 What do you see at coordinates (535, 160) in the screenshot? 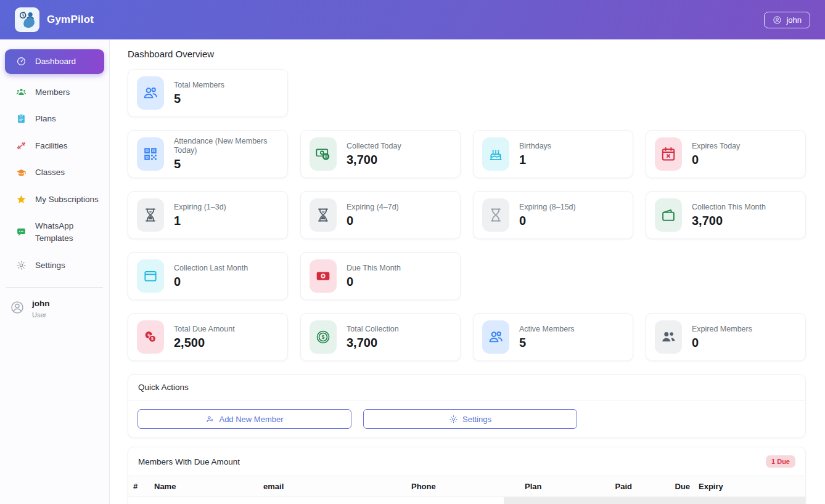
I see `stat-card-value: 1` at bounding box center [535, 160].